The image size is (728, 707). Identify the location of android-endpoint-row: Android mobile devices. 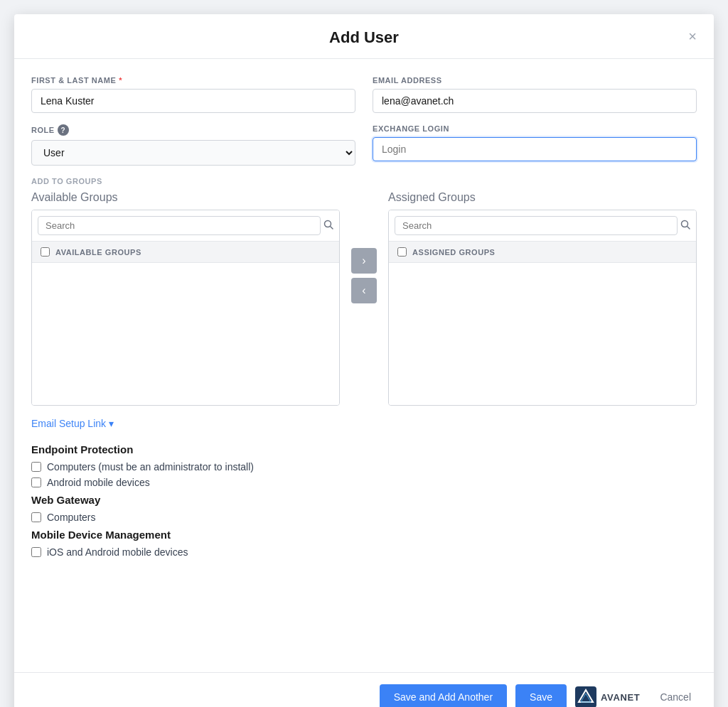
(364, 482).